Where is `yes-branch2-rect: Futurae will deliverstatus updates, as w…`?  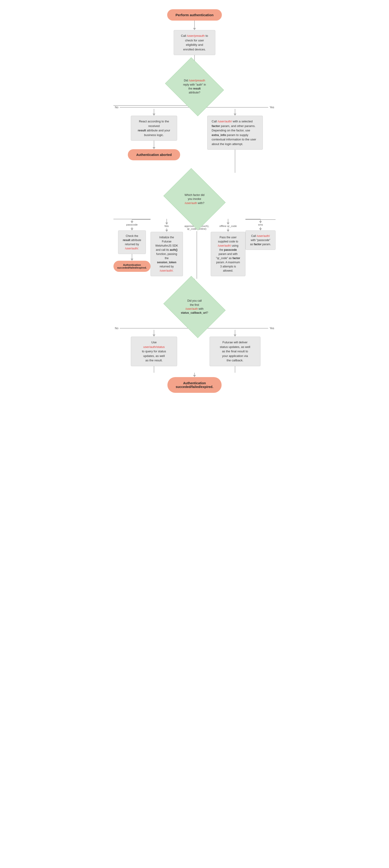
yes-branch2-rect: Futurae will deliverstatus updates, as w… is located at coordinates (235, 351).